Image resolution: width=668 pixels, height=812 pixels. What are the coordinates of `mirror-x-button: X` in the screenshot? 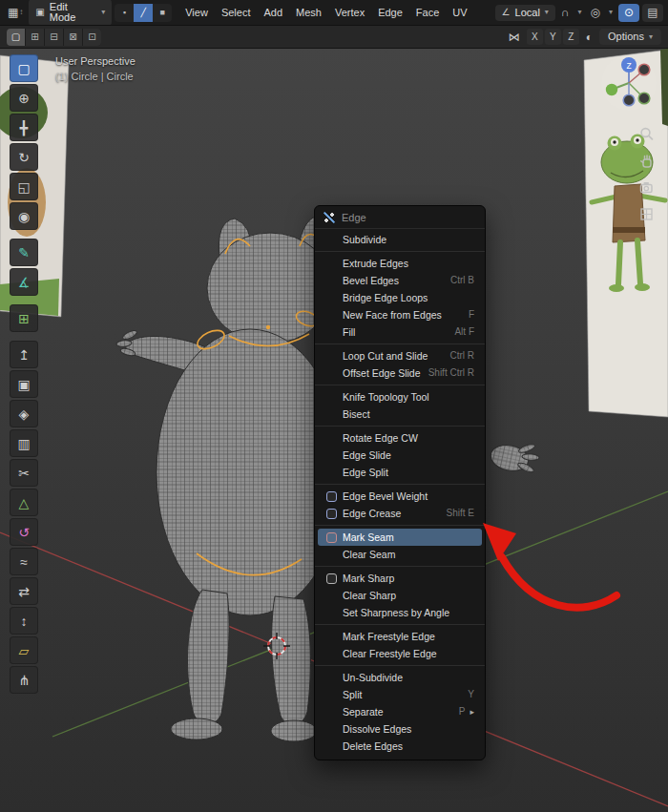 It's located at (534, 36).